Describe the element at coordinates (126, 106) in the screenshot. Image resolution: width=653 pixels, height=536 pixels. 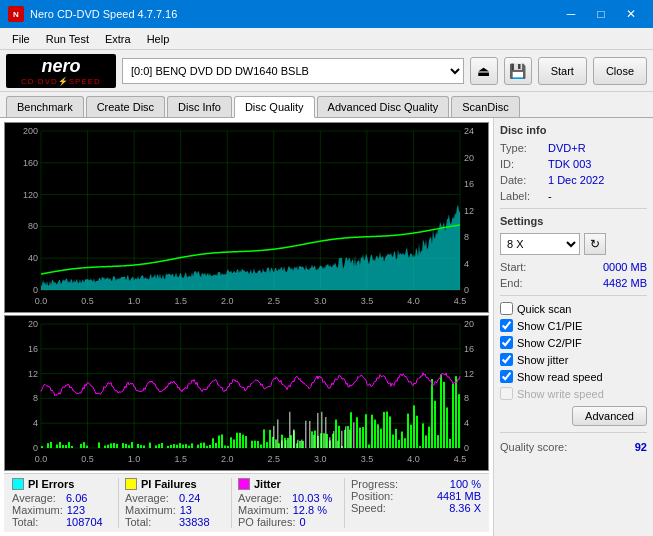
I see `tab-create-disc: Create Disc` at that location.